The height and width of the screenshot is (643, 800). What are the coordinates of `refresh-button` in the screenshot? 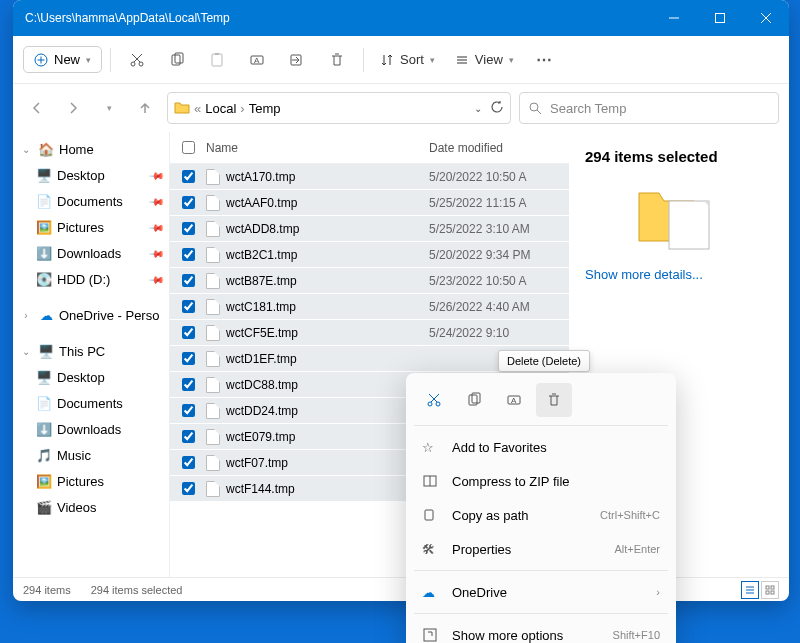 It's located at (497, 108).